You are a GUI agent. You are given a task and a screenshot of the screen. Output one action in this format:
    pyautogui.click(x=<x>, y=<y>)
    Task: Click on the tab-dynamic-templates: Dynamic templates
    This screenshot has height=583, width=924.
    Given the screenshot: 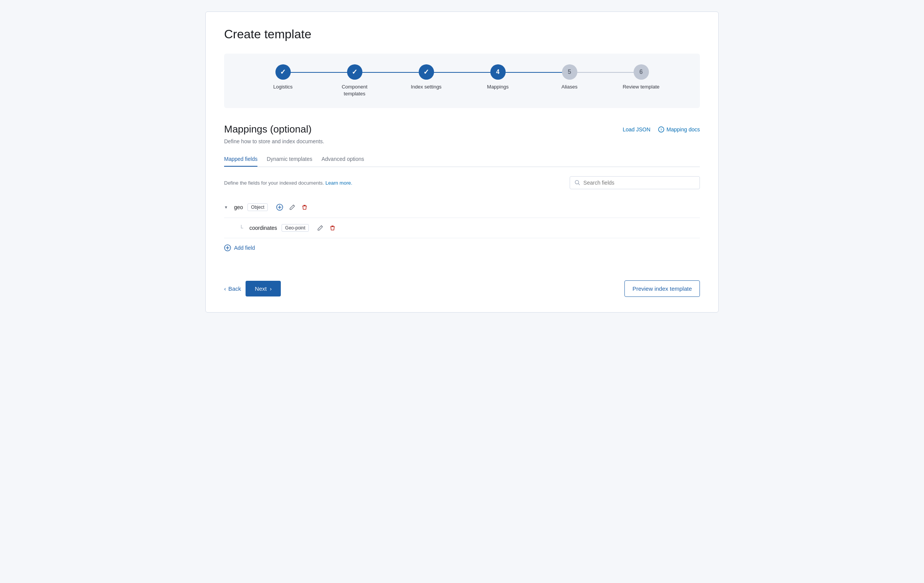 What is the action you would take?
    pyautogui.click(x=289, y=159)
    